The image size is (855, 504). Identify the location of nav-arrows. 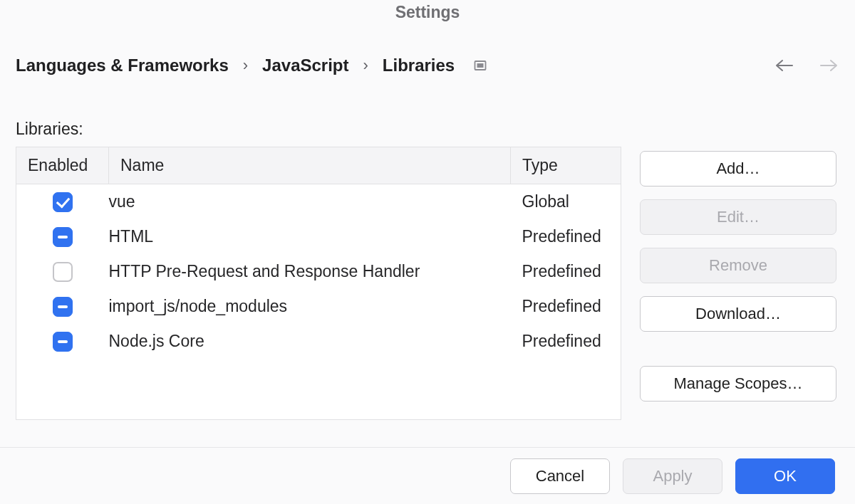
(807, 65).